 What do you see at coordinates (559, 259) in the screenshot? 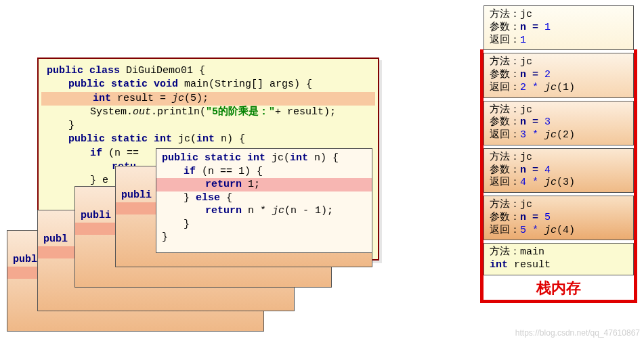
I see `stack-frame-main: 方法：main int result` at bounding box center [559, 259].